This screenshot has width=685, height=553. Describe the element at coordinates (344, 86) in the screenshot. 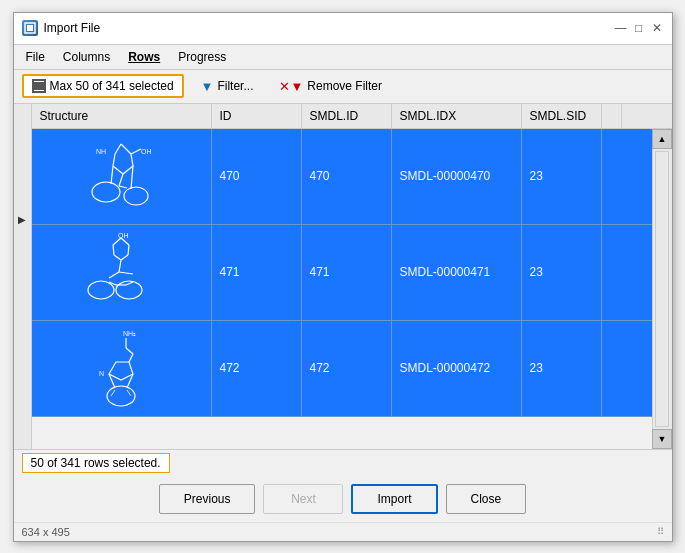

I see `remove-filter-label: Remove Filter` at that location.